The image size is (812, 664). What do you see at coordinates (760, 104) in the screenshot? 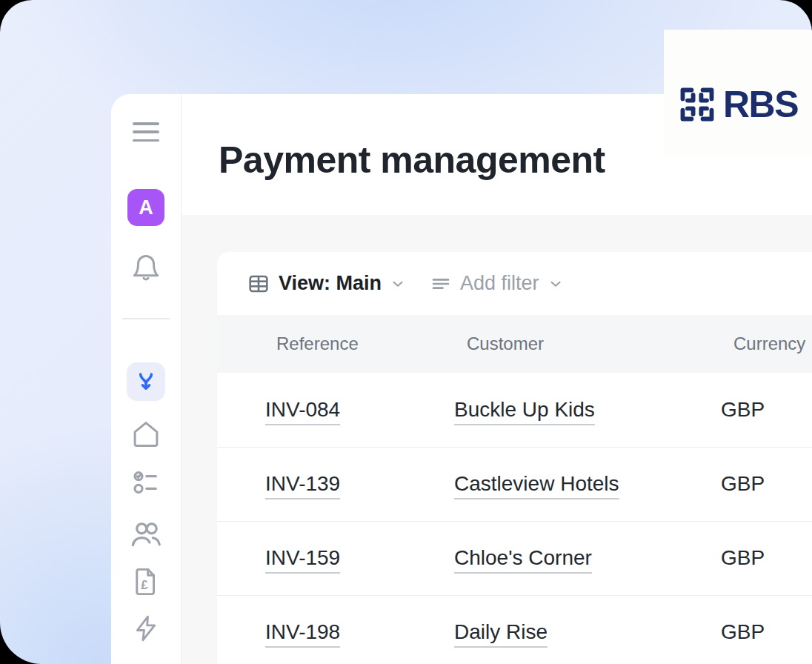
I see `brand-name: RBS` at bounding box center [760, 104].